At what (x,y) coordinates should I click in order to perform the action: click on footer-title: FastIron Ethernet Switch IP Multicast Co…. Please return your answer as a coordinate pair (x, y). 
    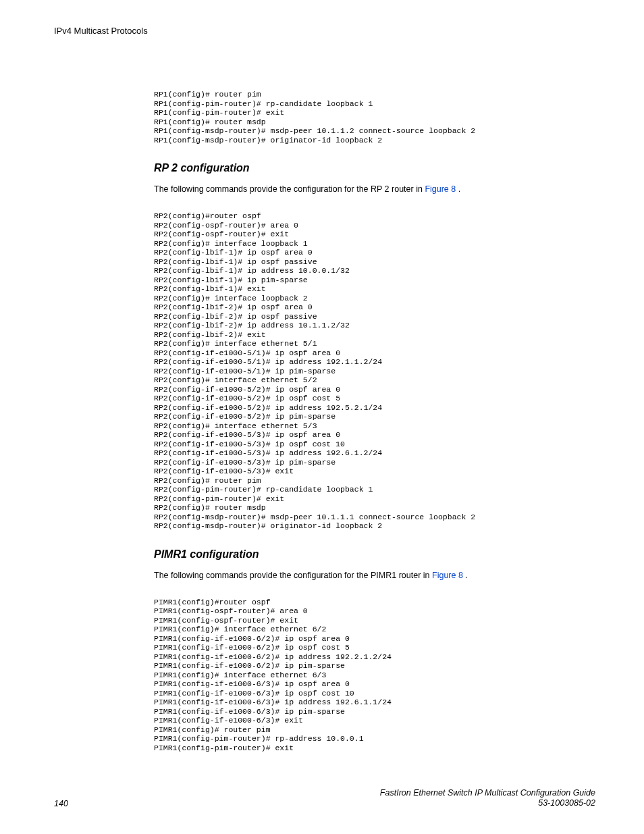
    Looking at the image, I should click on (487, 793).